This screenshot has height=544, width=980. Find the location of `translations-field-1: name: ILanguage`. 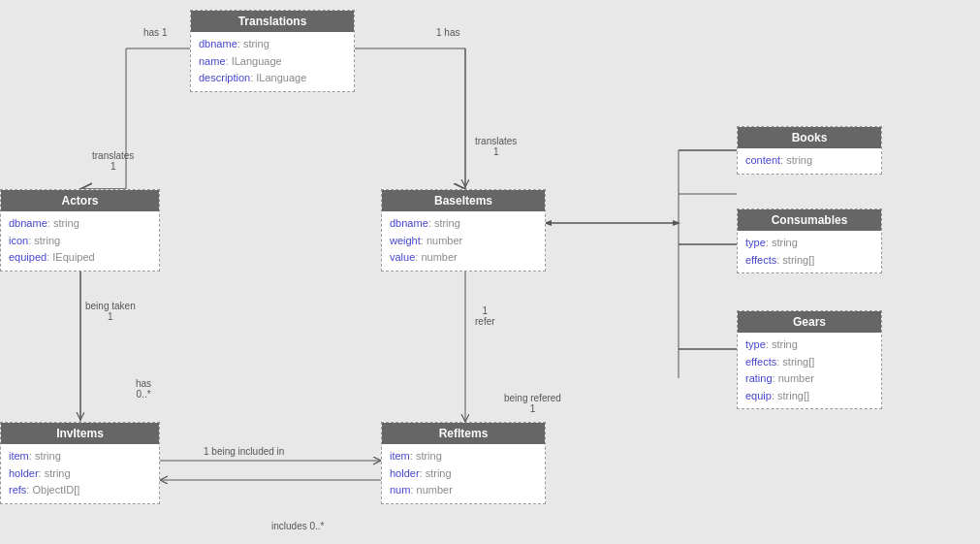

translations-field-1: name: ILanguage is located at coordinates (272, 62).